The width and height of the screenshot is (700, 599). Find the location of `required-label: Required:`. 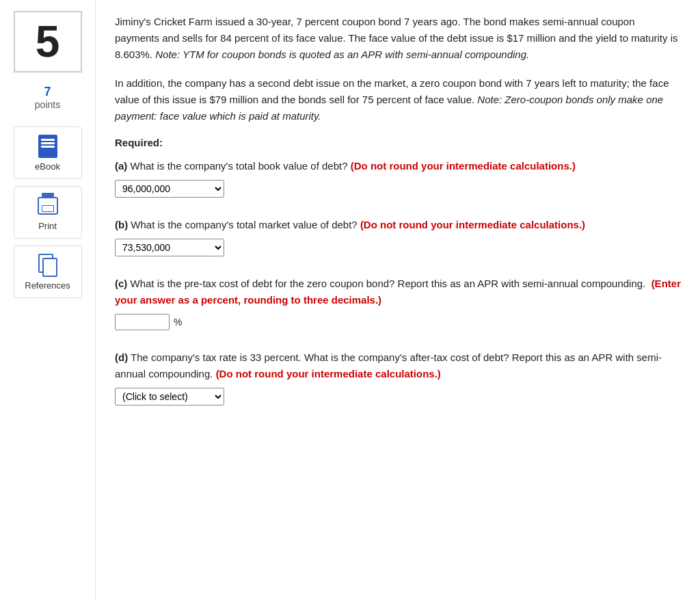

required-label: Required: is located at coordinates (398, 142).